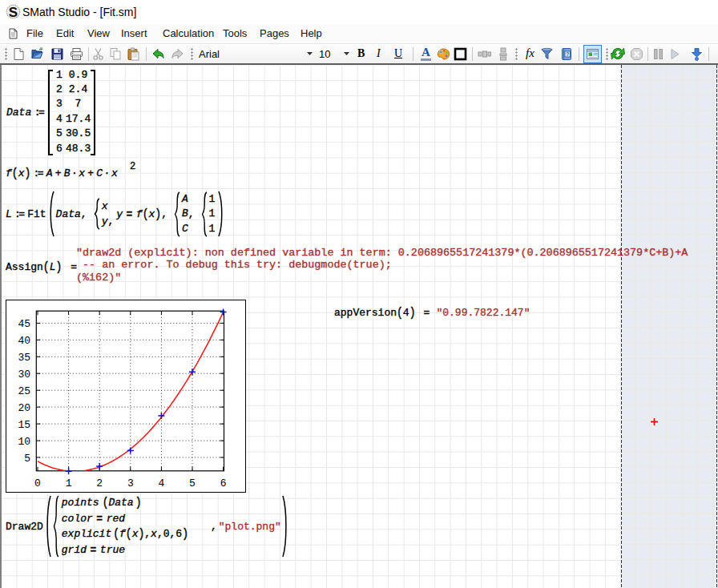  What do you see at coordinates (24, 357) in the screenshot?
I see `svg-text: 35` at bounding box center [24, 357].